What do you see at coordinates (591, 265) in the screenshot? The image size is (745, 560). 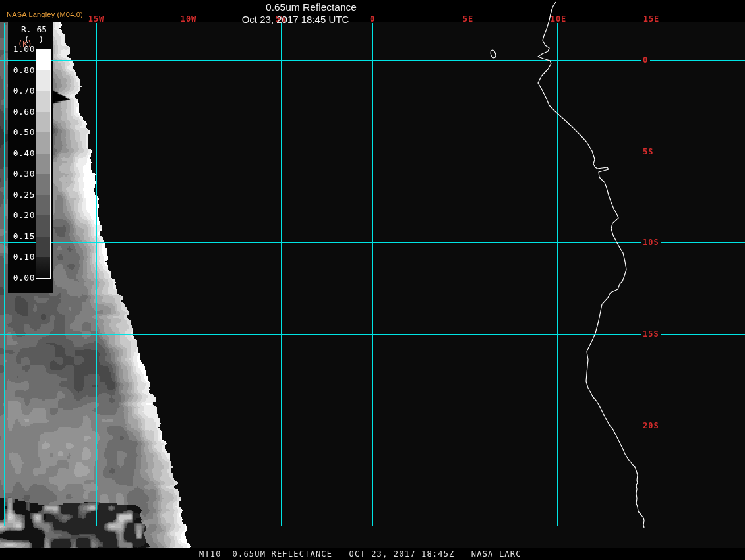 I see `coastline-path` at bounding box center [591, 265].